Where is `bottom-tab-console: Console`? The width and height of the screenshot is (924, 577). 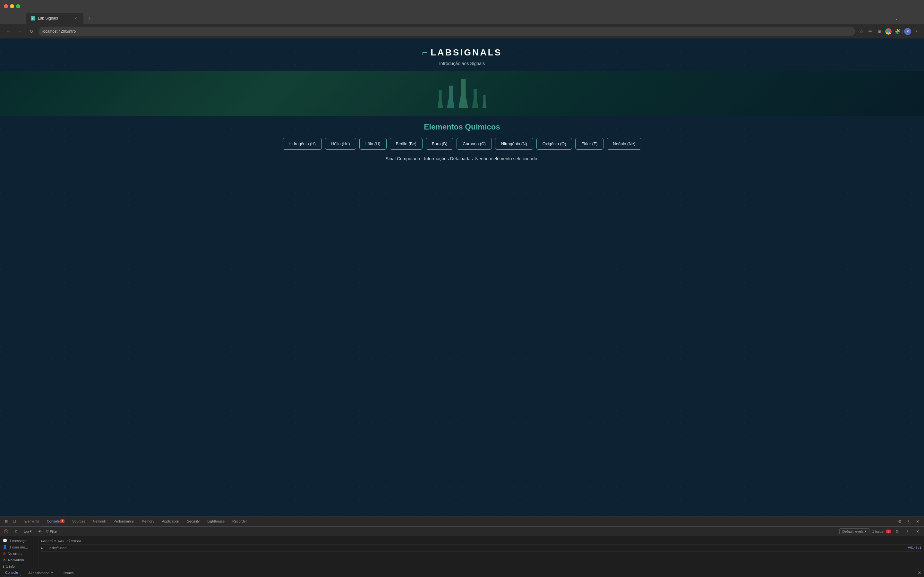 bottom-tab-console: Console is located at coordinates (11, 573).